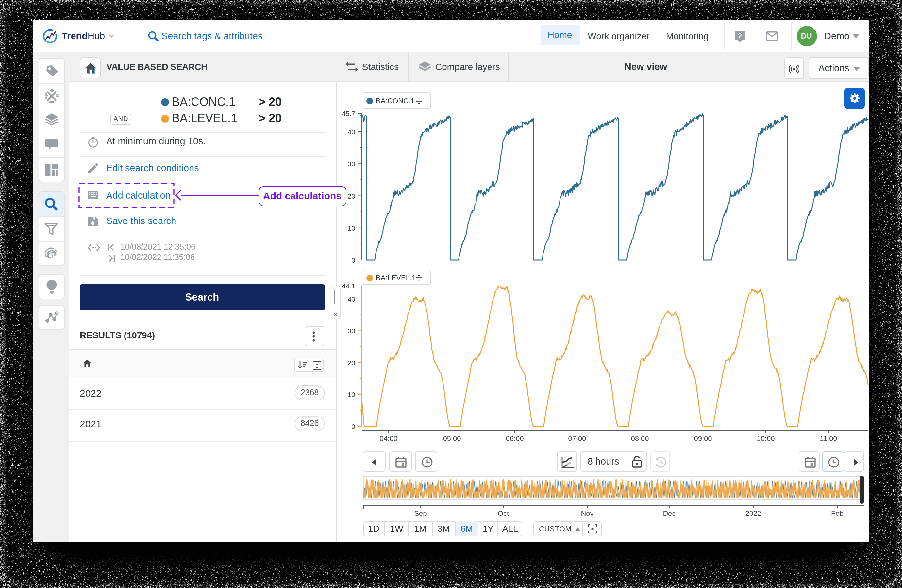  What do you see at coordinates (514, 439) in the screenshot?
I see `svg-text: 06:00` at bounding box center [514, 439].